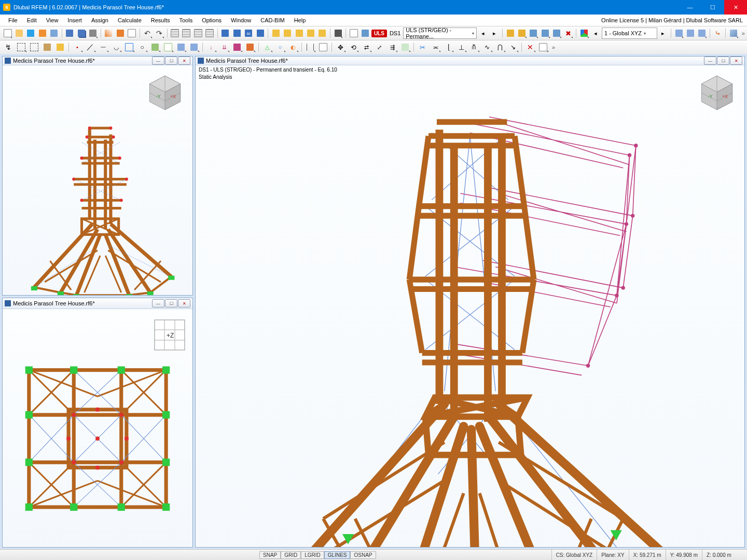 The height and width of the screenshot is (560, 747). I want to click on panel-3-close-button: ✕, so click(736, 61).